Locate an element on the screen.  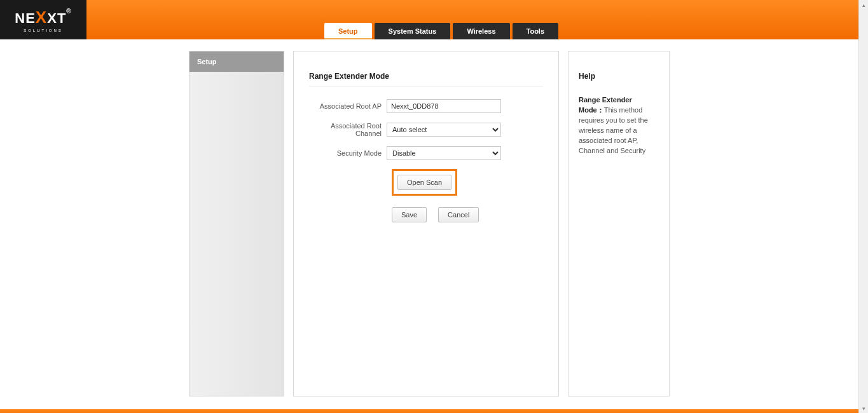
scan-highlight: Open Scan is located at coordinates (425, 182).